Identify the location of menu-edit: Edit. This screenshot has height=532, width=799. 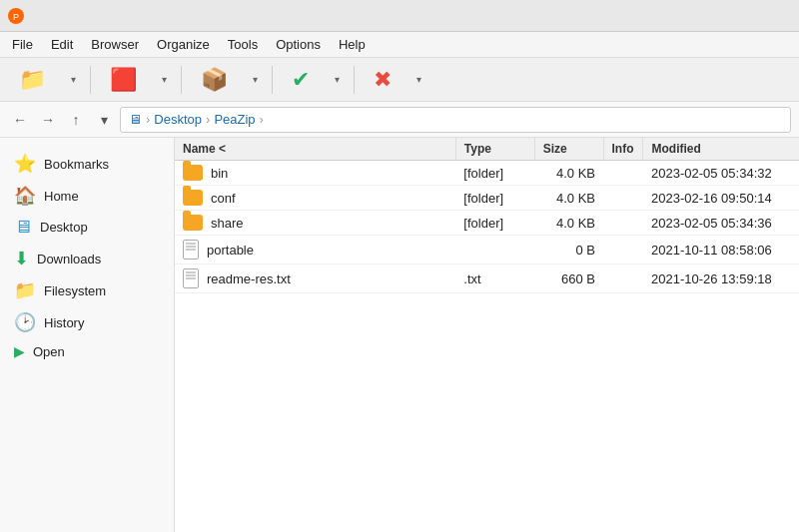
(62, 44).